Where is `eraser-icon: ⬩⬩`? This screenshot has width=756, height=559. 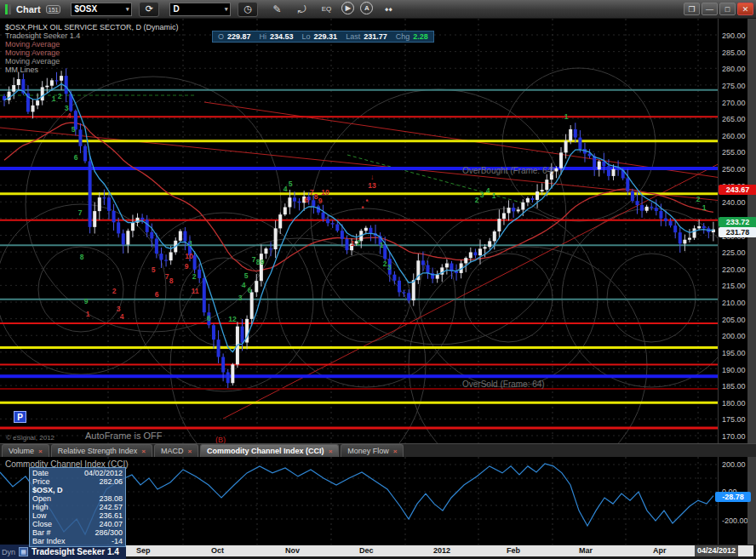
eraser-icon: ⬩⬩ is located at coordinates (388, 9).